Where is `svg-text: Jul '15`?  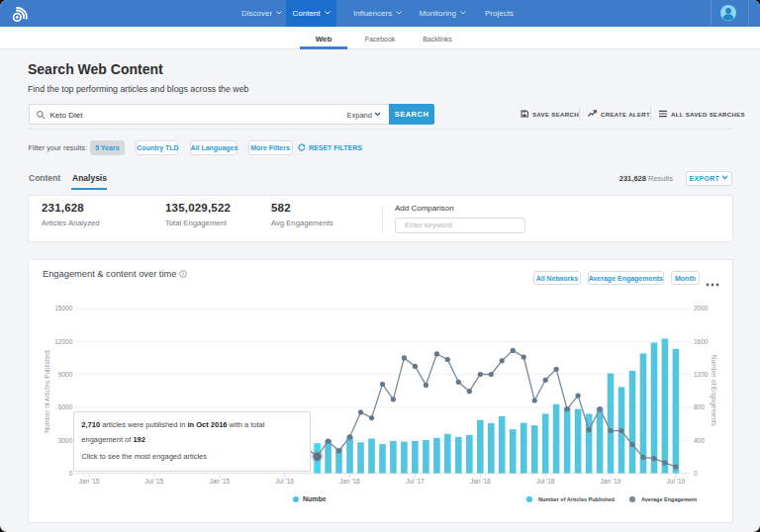 svg-text: Jul '15 is located at coordinates (154, 481).